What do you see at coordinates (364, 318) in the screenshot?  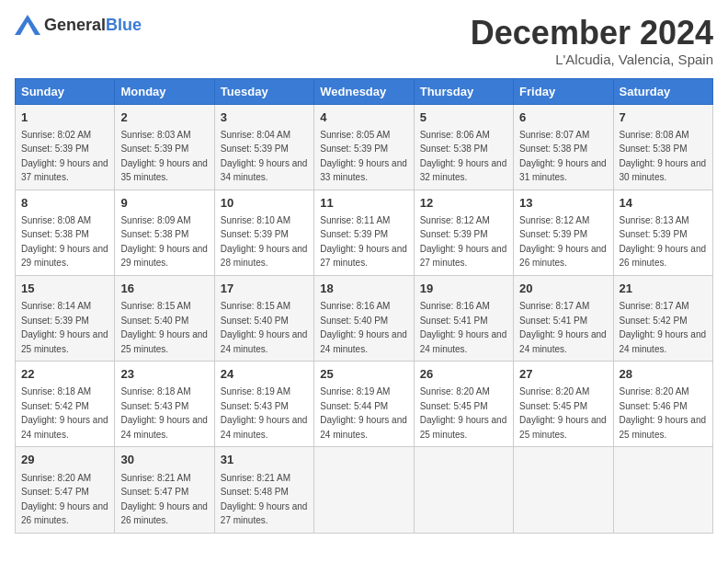 I see `week-row-3: 15Sunrise: 8:14 AM Sunset: 5:39 PM Dayli…` at bounding box center [364, 318].